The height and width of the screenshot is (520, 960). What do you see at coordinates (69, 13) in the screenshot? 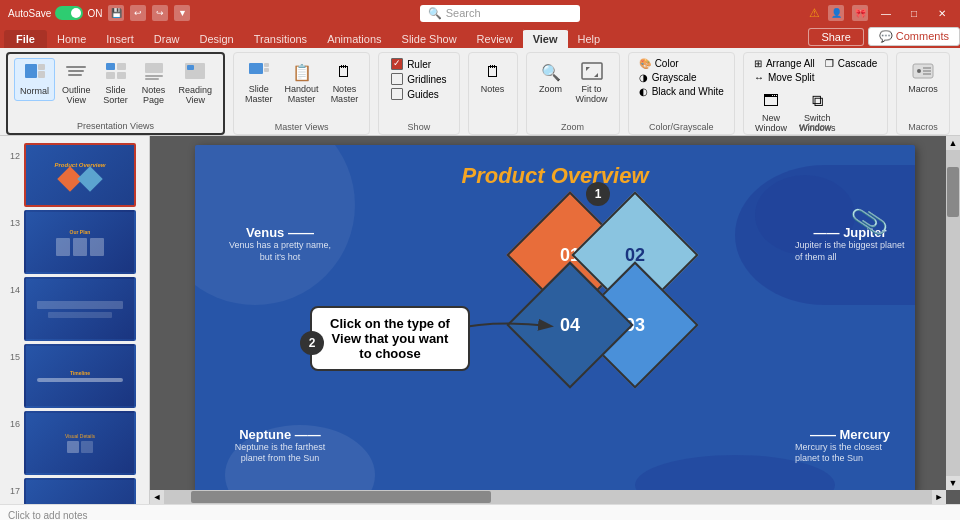
I see `autosave-toggle` at bounding box center [69, 13].